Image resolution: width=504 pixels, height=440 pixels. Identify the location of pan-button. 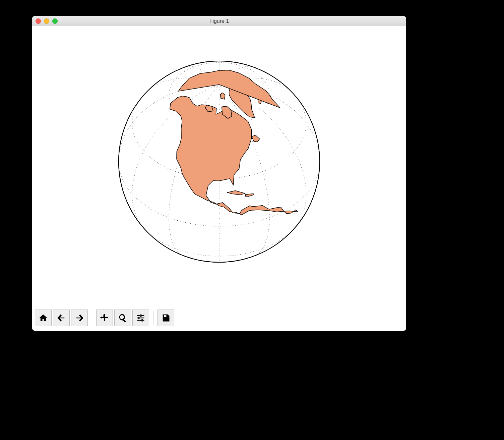
(105, 318).